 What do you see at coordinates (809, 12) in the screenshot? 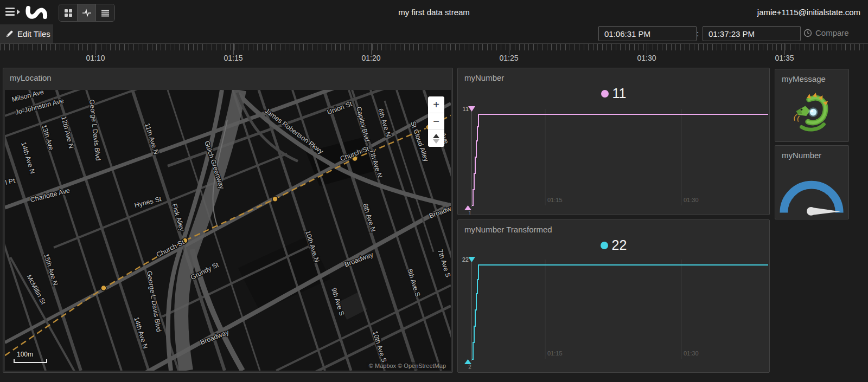
I see `user-email: jamie+1115@initialstate.com` at bounding box center [809, 12].